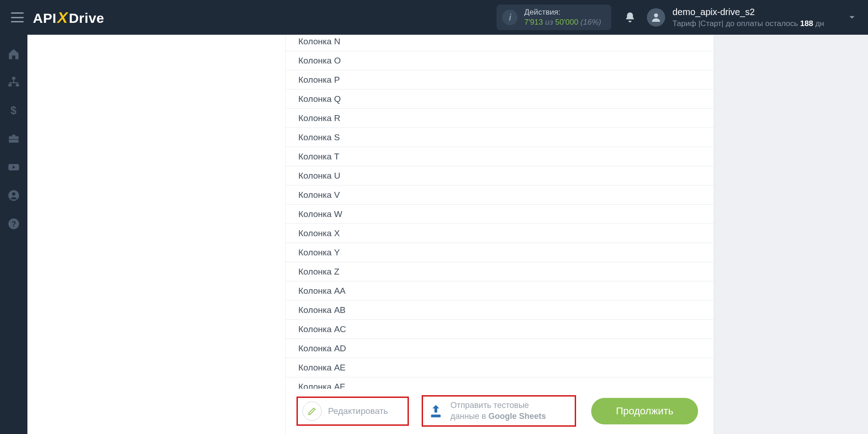 The width and height of the screenshot is (868, 434). Describe the element at coordinates (500, 118) in the screenshot. I see `list-item: Колонка R` at that location.